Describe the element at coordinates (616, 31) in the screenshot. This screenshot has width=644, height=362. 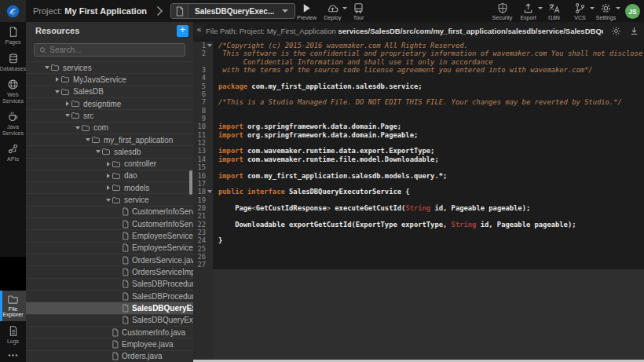
I see `editor-settings-button` at that location.